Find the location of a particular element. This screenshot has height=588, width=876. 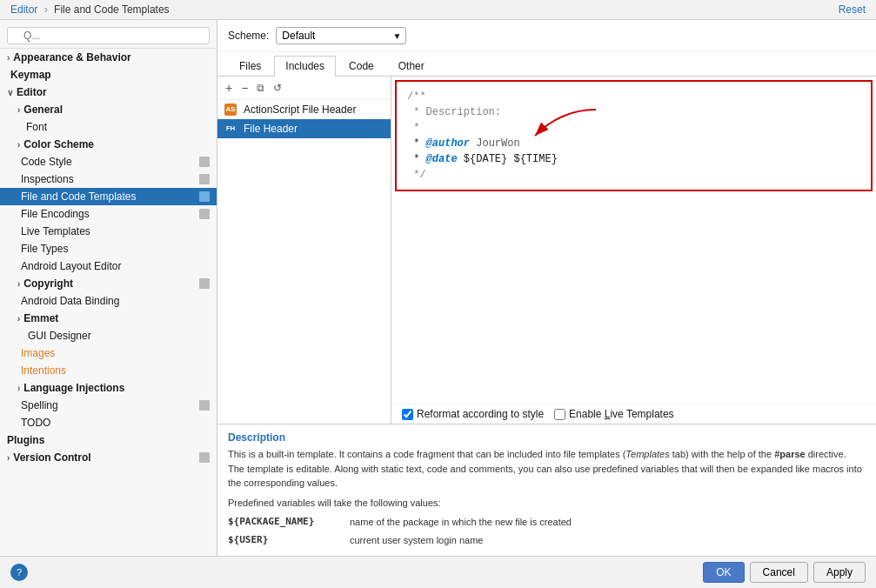

reformat-label: Reformat according to style is located at coordinates (480, 414).